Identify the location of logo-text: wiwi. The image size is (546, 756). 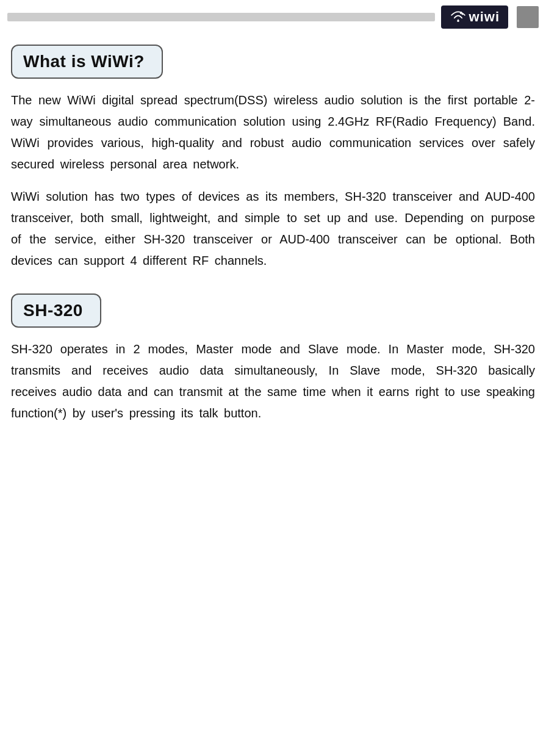
(484, 17).